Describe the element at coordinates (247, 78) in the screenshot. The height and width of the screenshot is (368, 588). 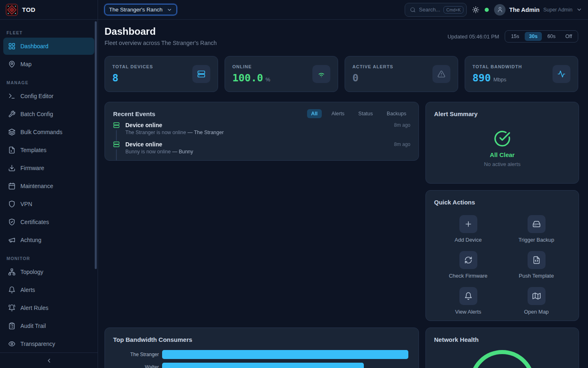
I see `stat-value: 100.0` at that location.